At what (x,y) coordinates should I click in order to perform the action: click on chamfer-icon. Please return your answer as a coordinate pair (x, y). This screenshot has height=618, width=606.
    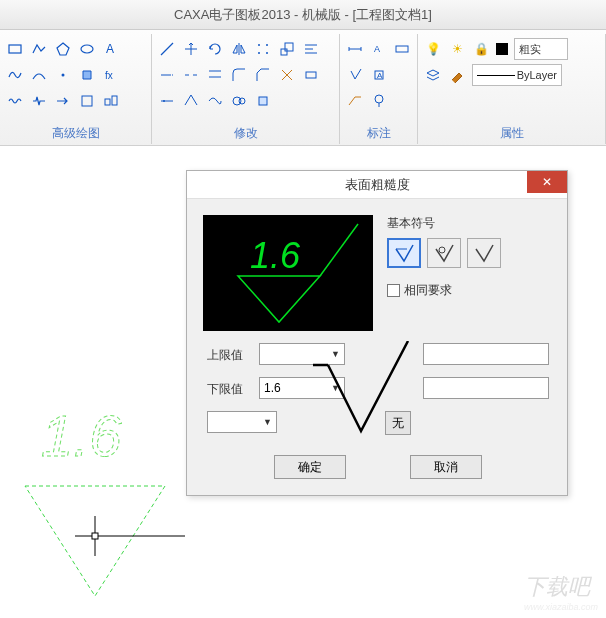
    Looking at the image, I should click on (263, 75).